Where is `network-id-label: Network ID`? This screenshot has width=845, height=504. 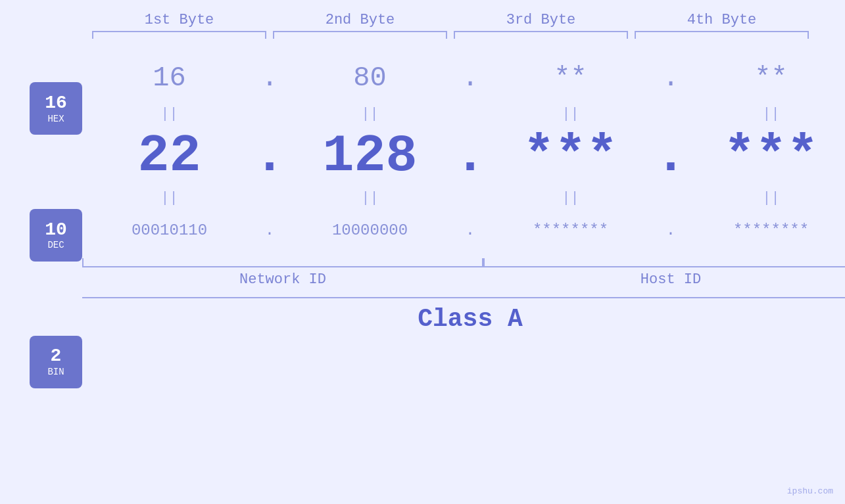 network-id-label: Network ID is located at coordinates (283, 280).